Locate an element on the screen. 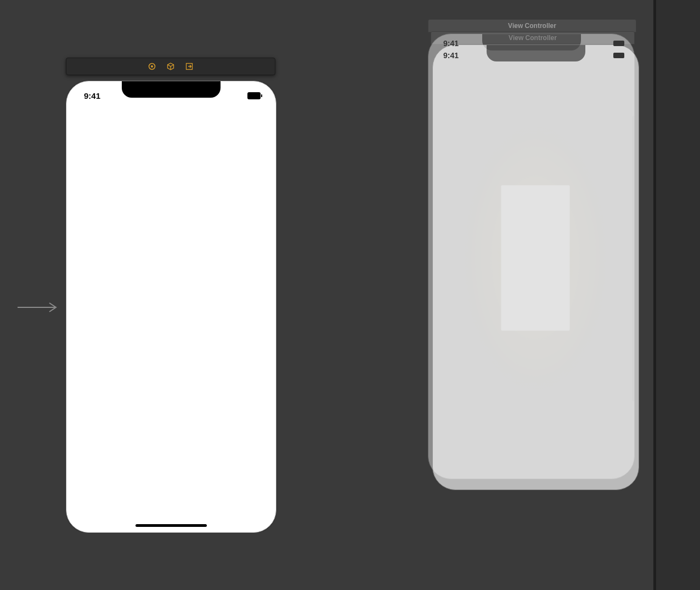  exit-icon is located at coordinates (189, 66).